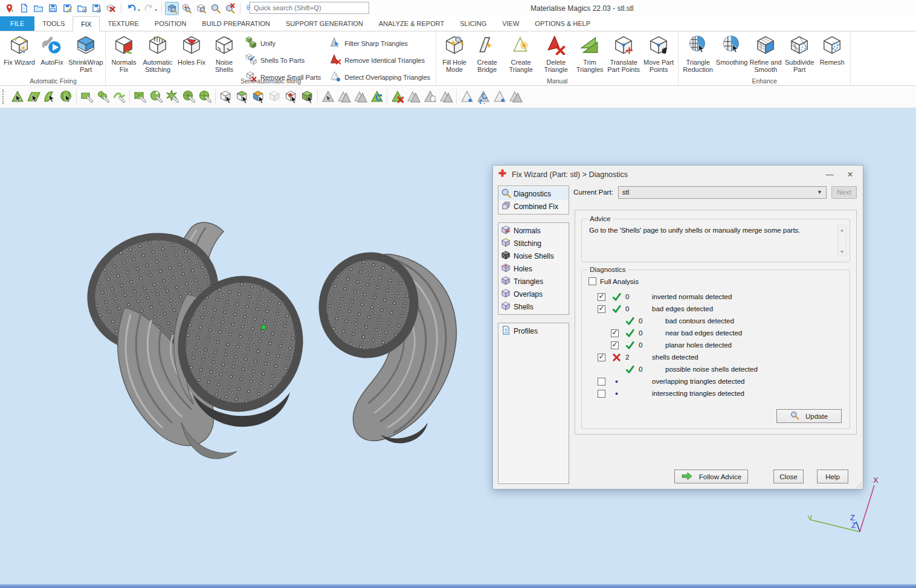 This screenshot has height=588, width=916. I want to click on remove-identical-triangles-button: Remove Identical Triangles, so click(379, 60).